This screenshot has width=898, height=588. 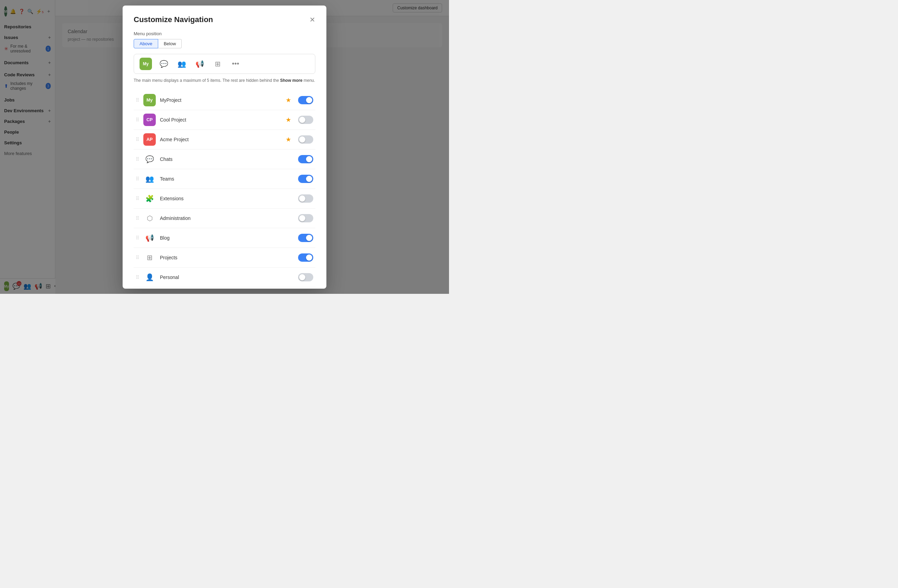 I want to click on drag-handle-administration: ⠿, so click(x=137, y=218).